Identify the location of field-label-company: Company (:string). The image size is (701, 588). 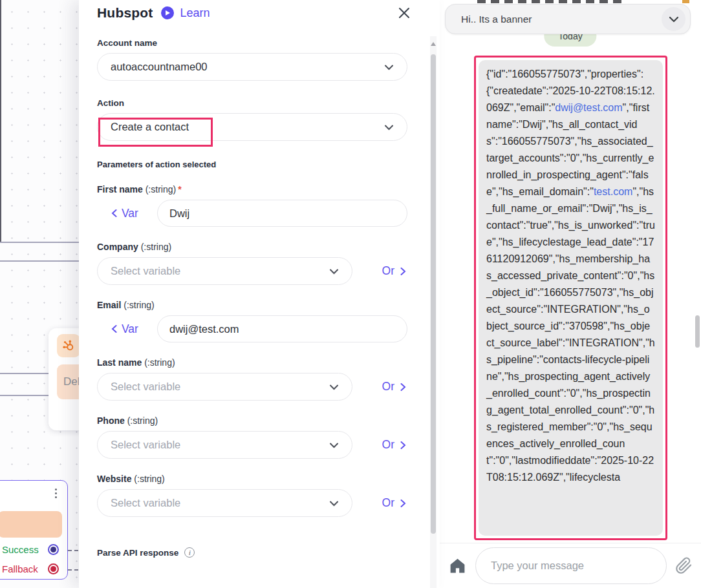
(252, 247).